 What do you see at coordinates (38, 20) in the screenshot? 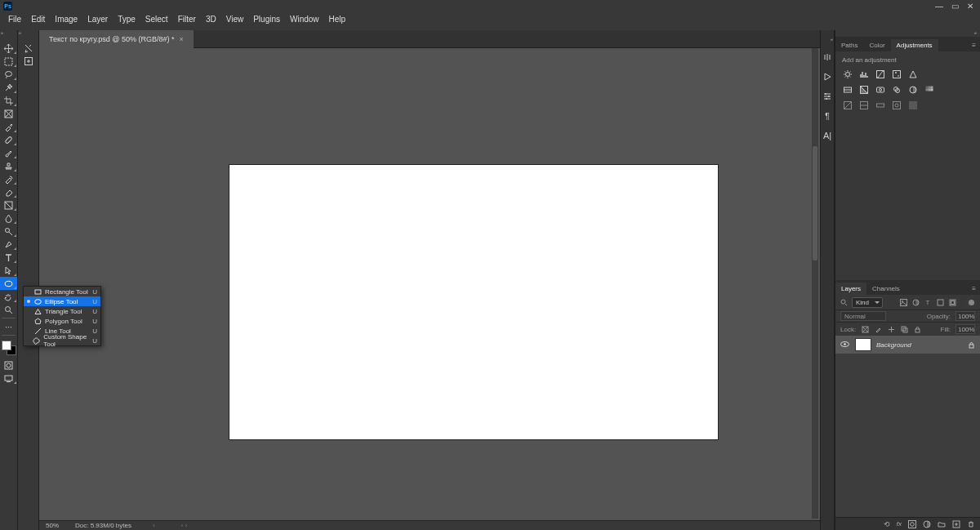
I see `menu-edit: Edit` at bounding box center [38, 20].